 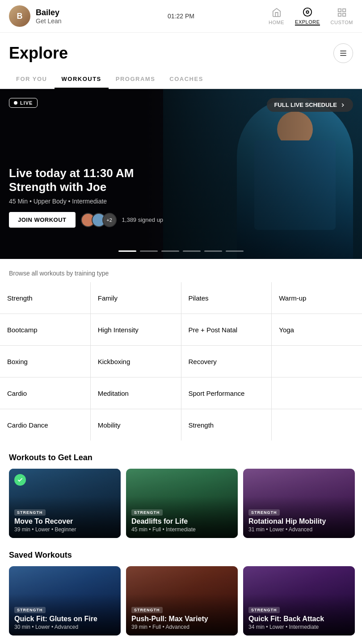 What do you see at coordinates (343, 53) in the screenshot?
I see `filter-icon` at bounding box center [343, 53].